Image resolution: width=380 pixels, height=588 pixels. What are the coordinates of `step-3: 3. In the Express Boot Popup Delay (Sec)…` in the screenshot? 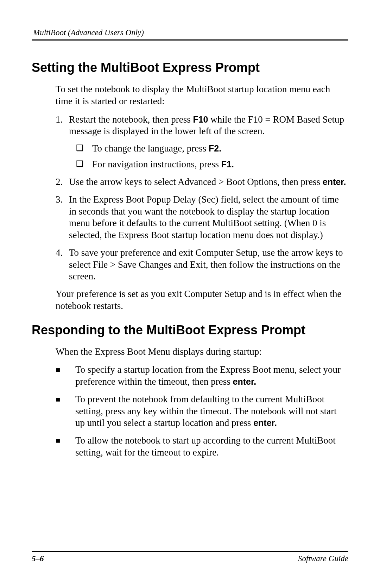 It's located at (202, 218).